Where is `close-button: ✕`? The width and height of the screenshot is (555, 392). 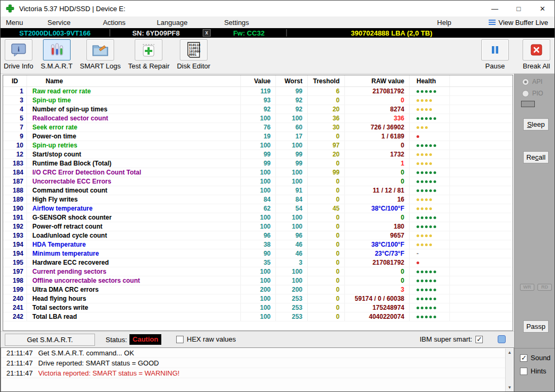 close-button: ✕ is located at coordinates (542, 8).